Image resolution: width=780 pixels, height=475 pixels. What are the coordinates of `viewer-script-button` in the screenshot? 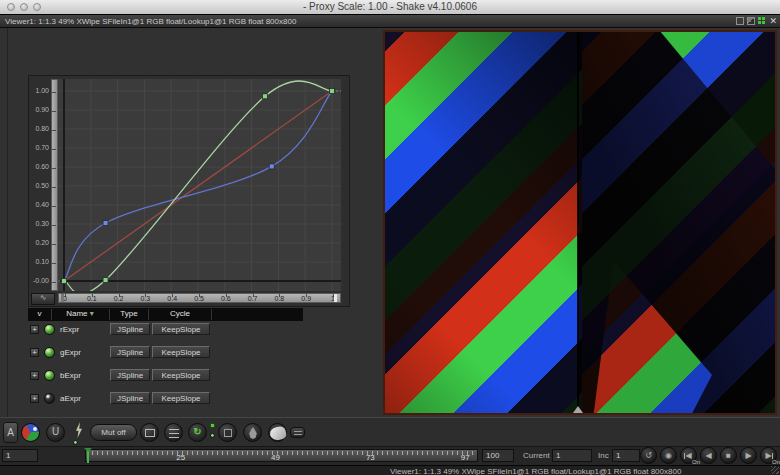 It's located at (298, 432).